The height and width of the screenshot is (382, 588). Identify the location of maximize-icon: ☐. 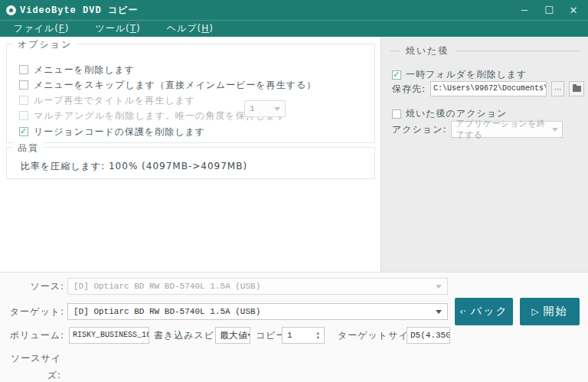
(549, 10).